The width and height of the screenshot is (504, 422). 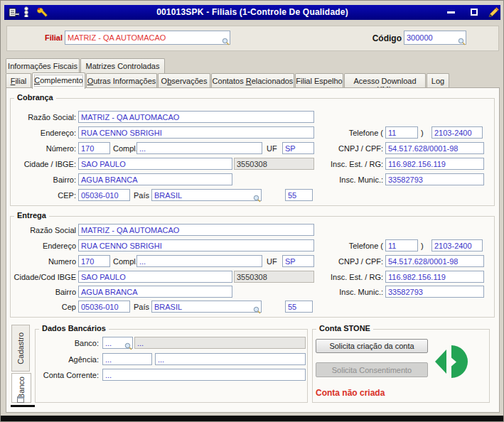 I want to click on entrega-endereco-label: Endereço, so click(x=40, y=246).